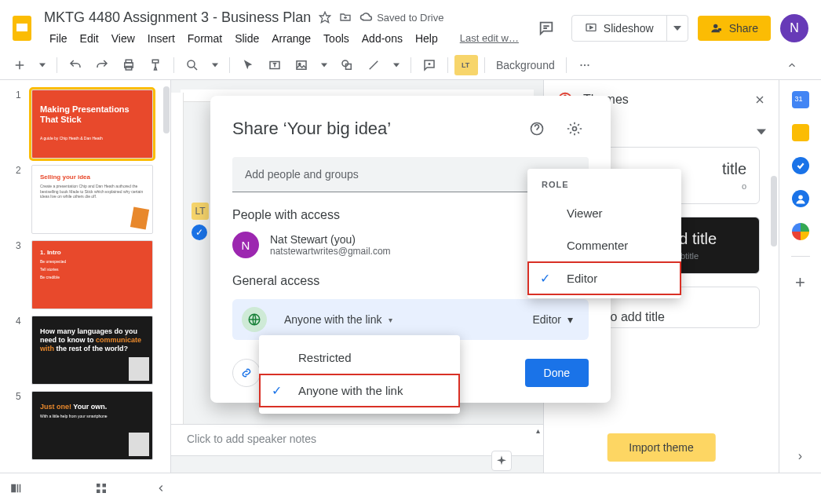  Describe the element at coordinates (16, 488) in the screenshot. I see `filmstrip-view-icon` at that location.